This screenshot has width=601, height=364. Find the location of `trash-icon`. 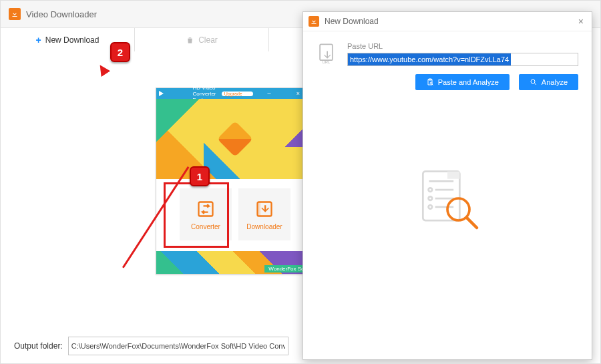

trash-icon is located at coordinates (190, 40).